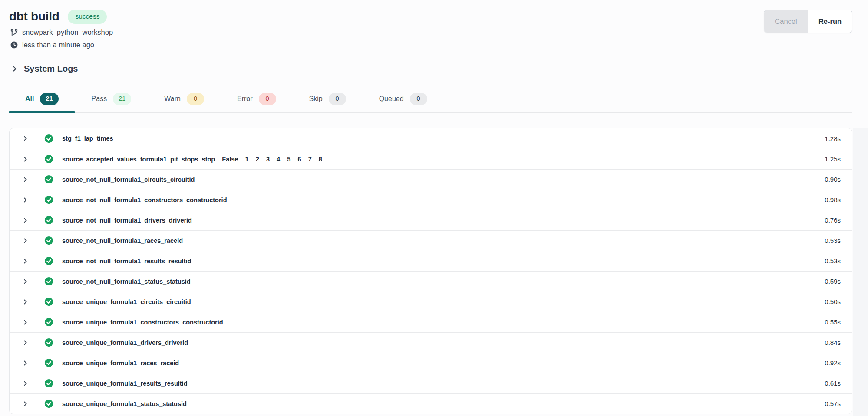  I want to click on last-run-time: less than a minute ago, so click(58, 45).